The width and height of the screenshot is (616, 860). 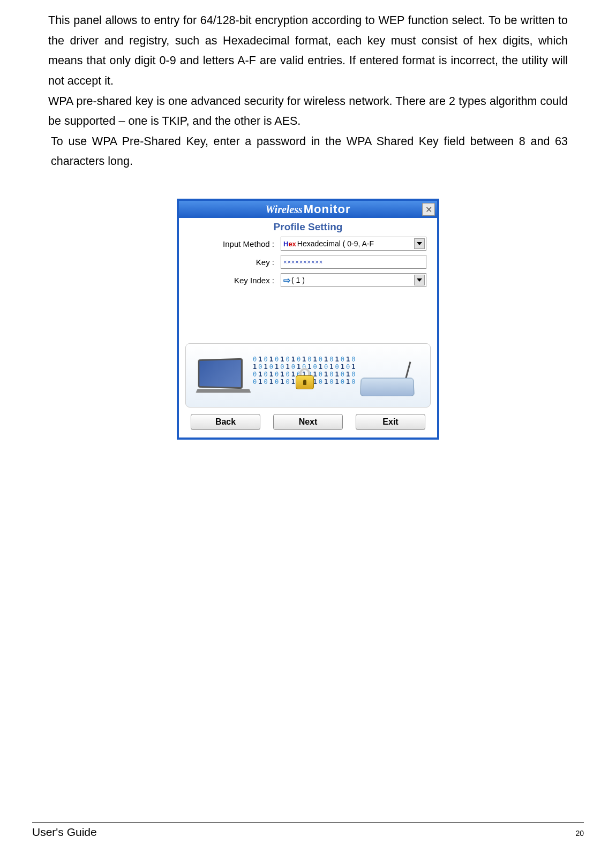 What do you see at coordinates (327, 209) in the screenshot?
I see `title-monitor: Monitor` at bounding box center [327, 209].